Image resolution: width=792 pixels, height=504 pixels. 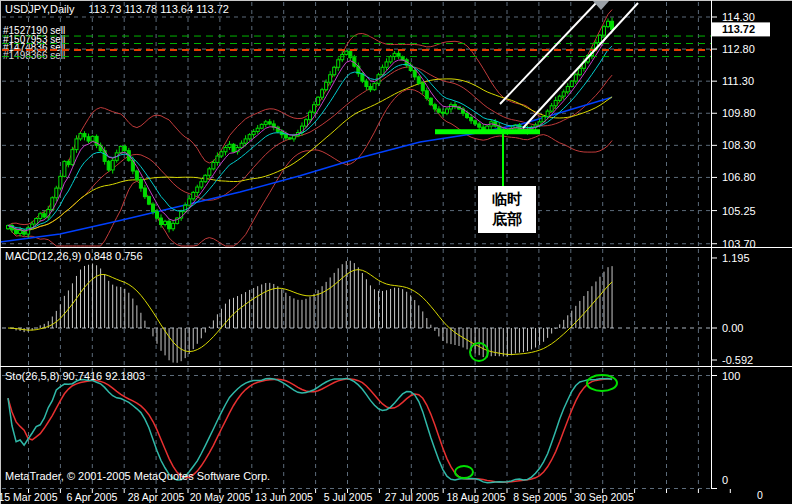 What do you see at coordinates (412, 497) in the screenshot?
I see `svg-text: 27 Jul 2005` at bounding box center [412, 497].